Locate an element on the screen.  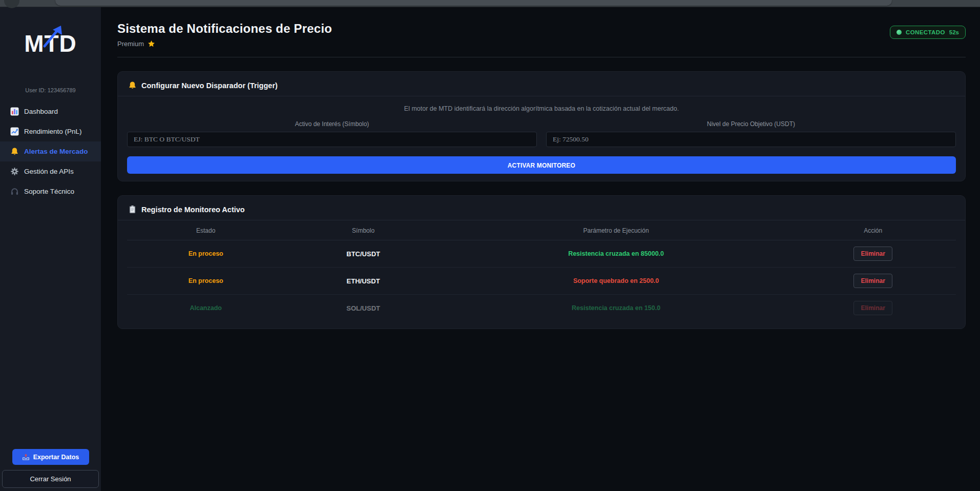
parametro-cell: Soporte quebrado en 2500.0 is located at coordinates (616, 281).